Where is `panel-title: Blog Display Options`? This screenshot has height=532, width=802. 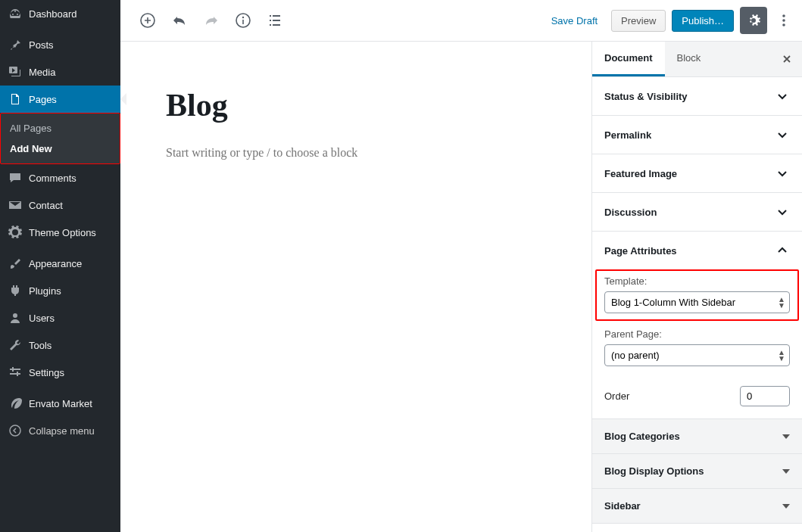
panel-title: Blog Display Options is located at coordinates (654, 471).